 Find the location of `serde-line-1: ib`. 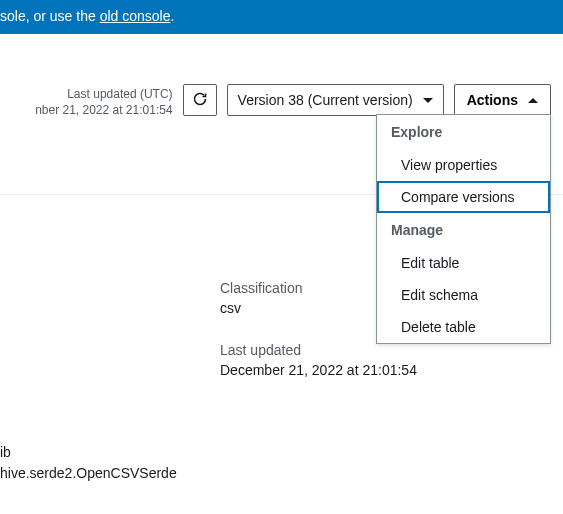

serde-line-1: ib is located at coordinates (88, 452).